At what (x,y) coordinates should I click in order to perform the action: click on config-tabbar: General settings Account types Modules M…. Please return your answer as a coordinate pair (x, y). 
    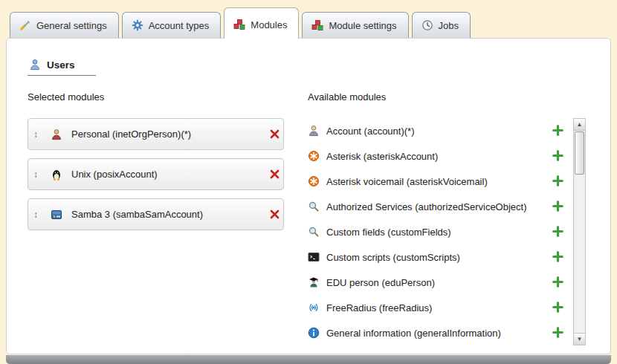
    Looking at the image, I should click on (308, 22).